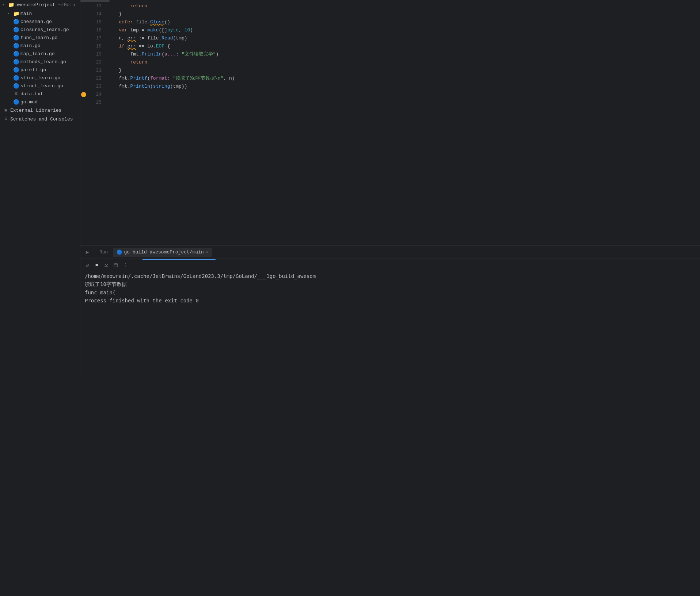 The width and height of the screenshot is (700, 596). What do you see at coordinates (125, 265) in the screenshot?
I see `more-options-button: ⋮` at bounding box center [125, 265].